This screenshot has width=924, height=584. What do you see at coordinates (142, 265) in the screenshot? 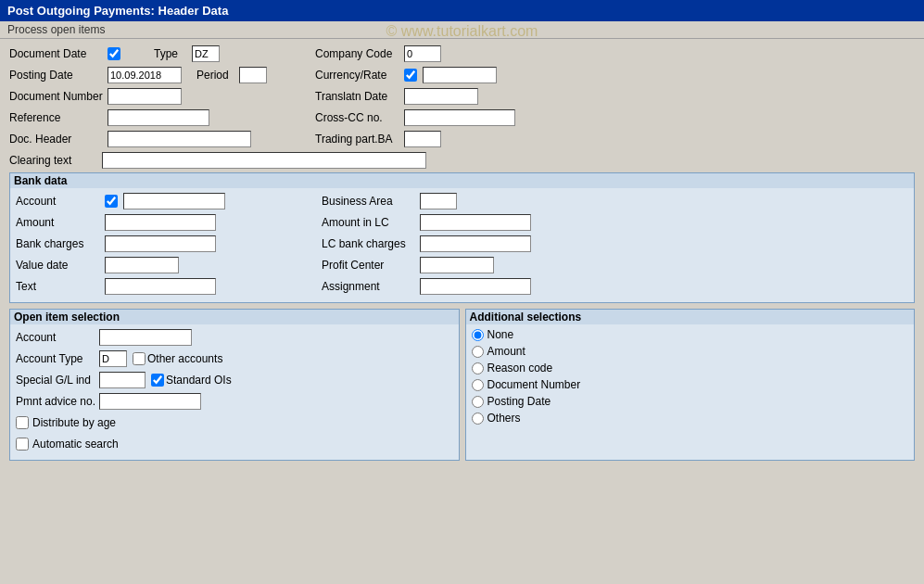
I see `value-date-input` at bounding box center [142, 265].